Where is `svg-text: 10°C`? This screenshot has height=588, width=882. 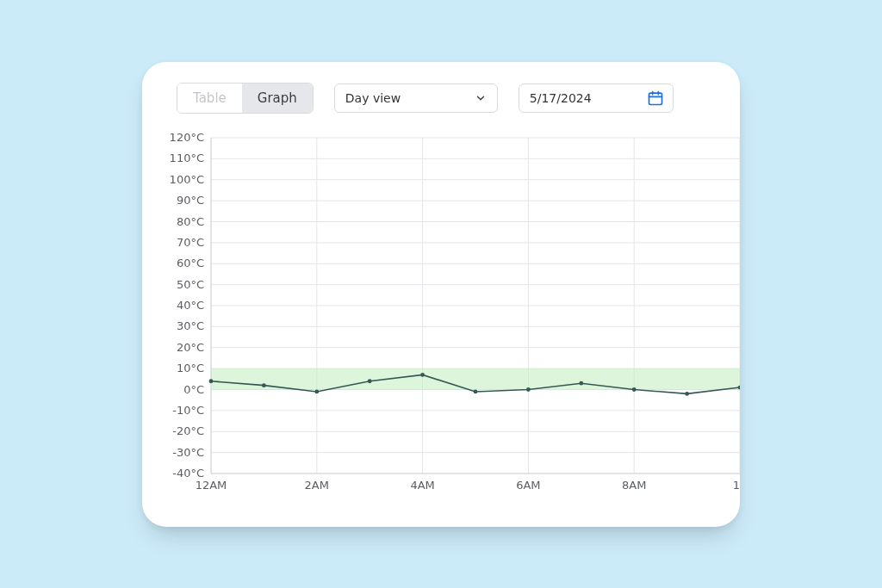
svg-text: 10°C is located at coordinates (190, 368).